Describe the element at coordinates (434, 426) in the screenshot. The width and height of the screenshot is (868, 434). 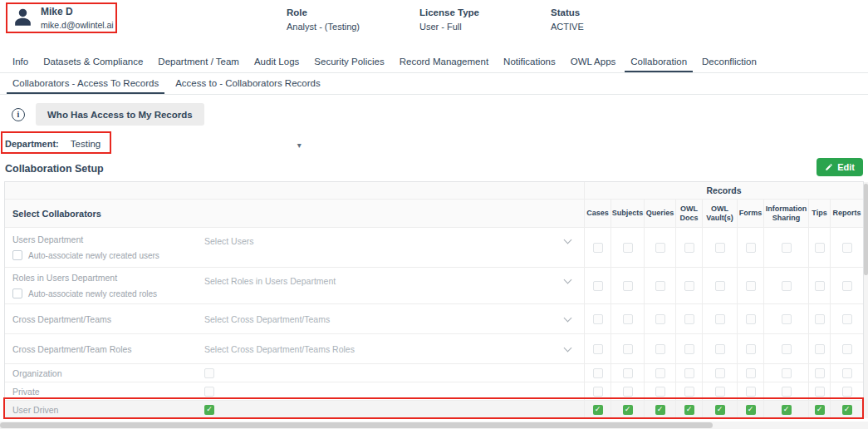
I see `horizontal-scrollbar-track` at that location.